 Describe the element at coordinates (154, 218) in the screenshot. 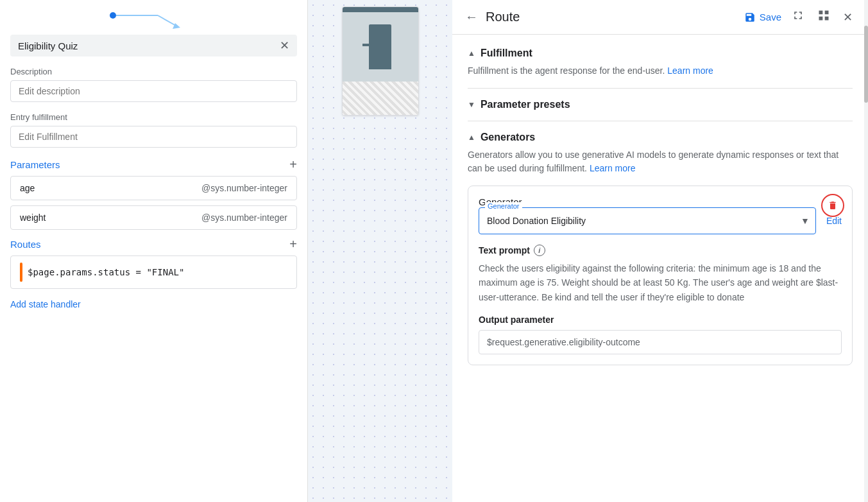

I see `parameter-row-weight: weight @sys.number-integer` at that location.